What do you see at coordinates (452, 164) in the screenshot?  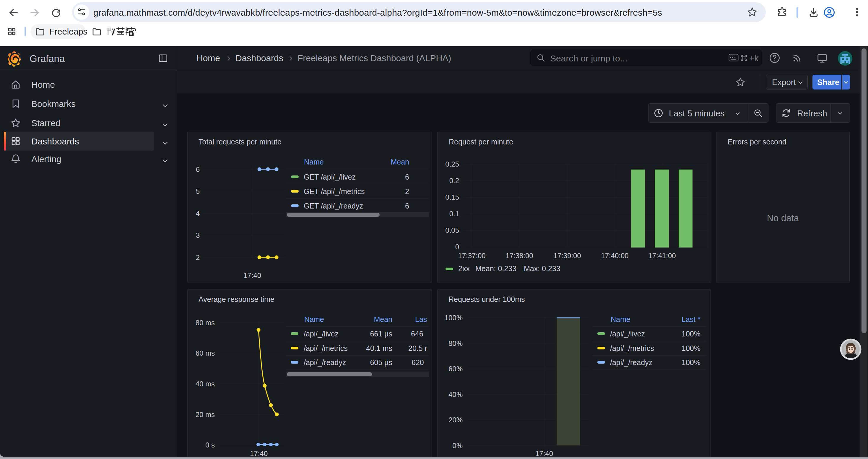 I see `svg-text: 0.25` at bounding box center [452, 164].